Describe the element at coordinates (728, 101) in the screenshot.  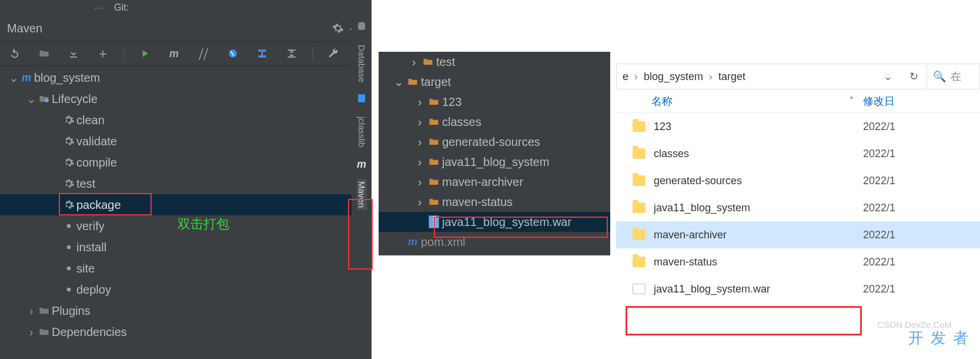
I see `col-name: 名称` at that location.